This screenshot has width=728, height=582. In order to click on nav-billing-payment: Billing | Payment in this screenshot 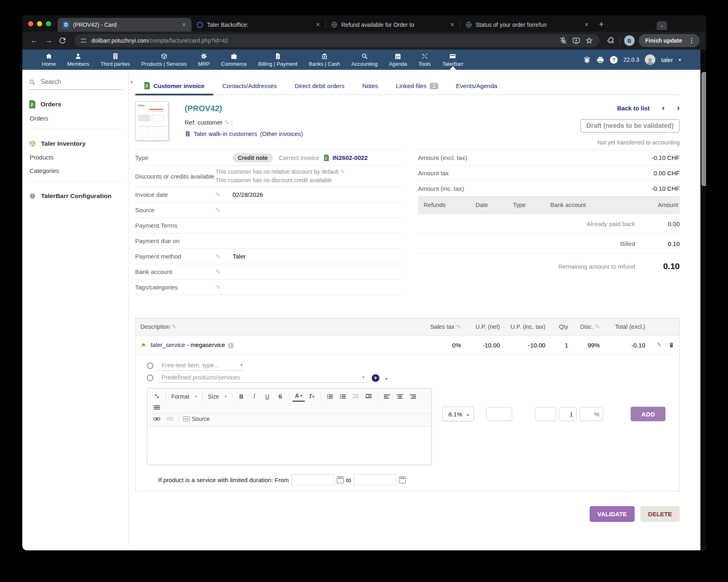, I will do `click(278, 60)`.